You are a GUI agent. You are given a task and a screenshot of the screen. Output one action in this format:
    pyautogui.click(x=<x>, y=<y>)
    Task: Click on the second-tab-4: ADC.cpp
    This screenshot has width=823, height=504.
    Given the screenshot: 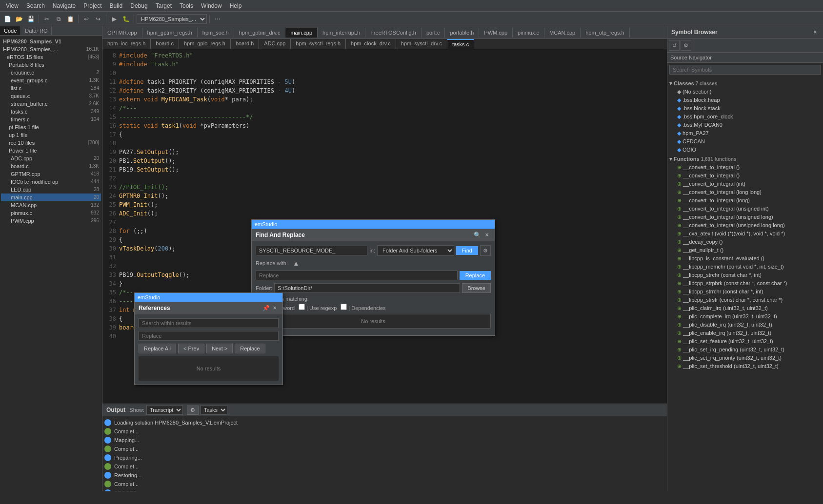 What is the action you would take?
    pyautogui.click(x=275, y=44)
    